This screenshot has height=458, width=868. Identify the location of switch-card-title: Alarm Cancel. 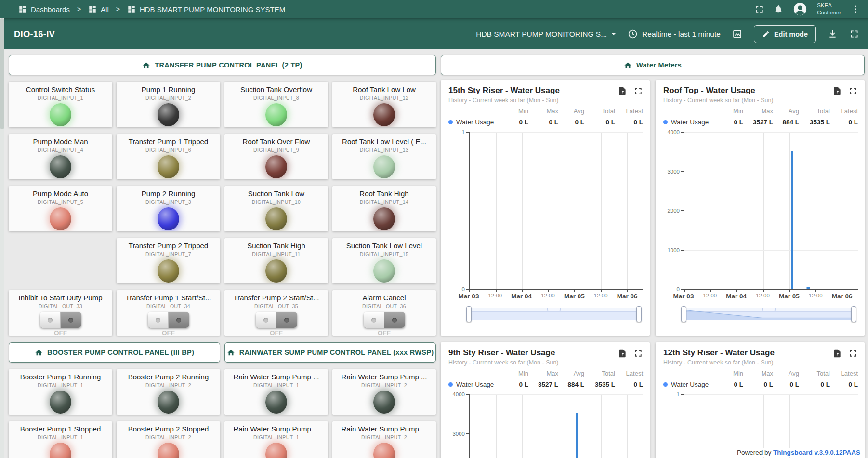
(384, 298).